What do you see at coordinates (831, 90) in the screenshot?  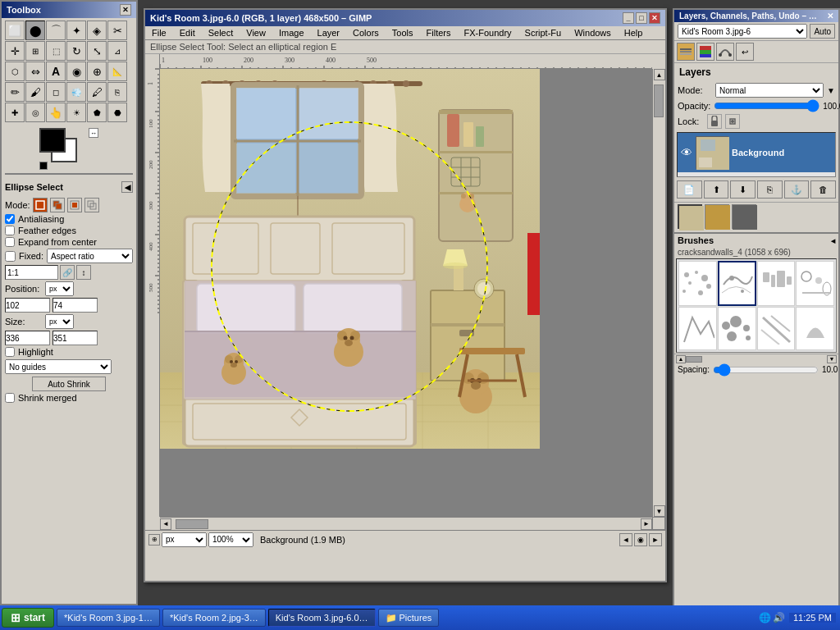 I see `layer-mode-expand-btn: ▼` at bounding box center [831, 90].